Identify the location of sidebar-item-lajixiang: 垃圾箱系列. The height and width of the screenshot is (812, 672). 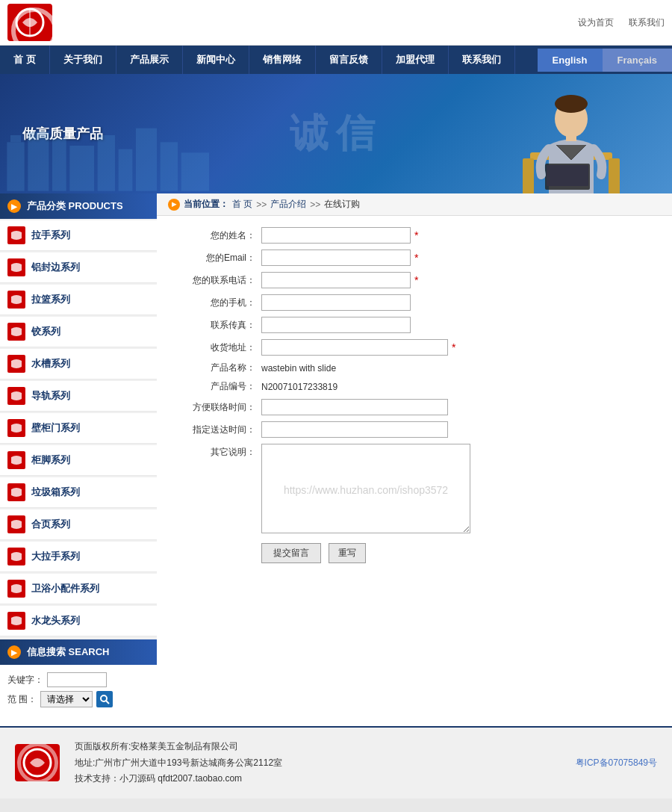
(78, 493).